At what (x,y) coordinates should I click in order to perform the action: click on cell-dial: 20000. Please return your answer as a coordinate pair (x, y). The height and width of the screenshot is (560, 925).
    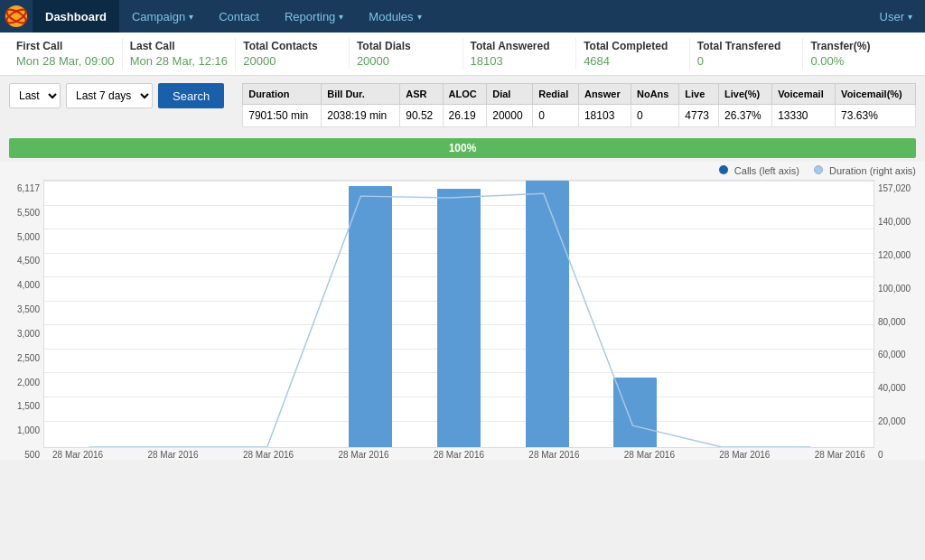
    Looking at the image, I should click on (509, 116).